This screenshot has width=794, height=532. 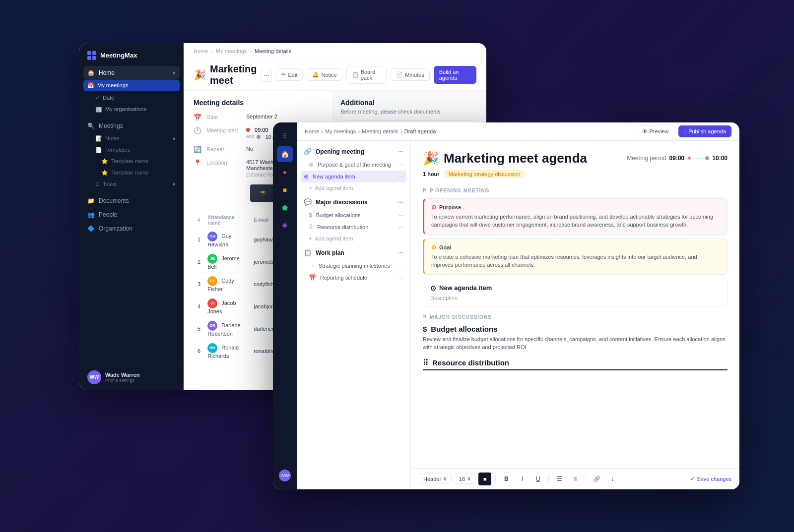 What do you see at coordinates (353, 202) in the screenshot?
I see `major-section-header: 💬 Major discussions ···` at bounding box center [353, 202].